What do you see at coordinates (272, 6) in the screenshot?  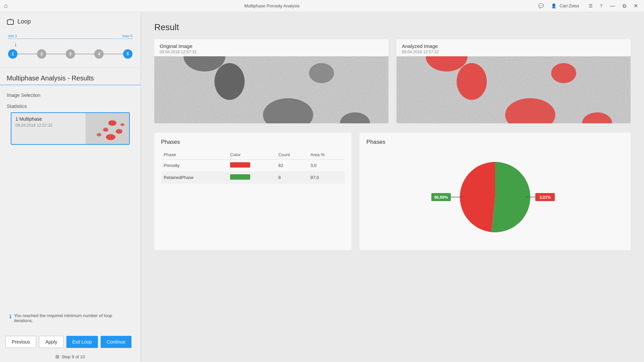 I see `app-title: Multiphase Porosity Analysis` at bounding box center [272, 6].